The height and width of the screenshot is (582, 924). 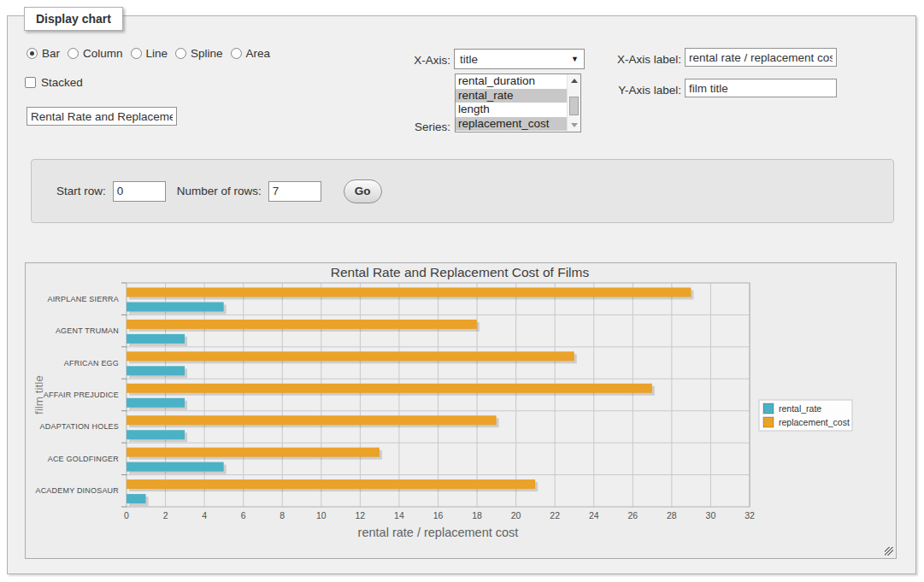 What do you see at coordinates (438, 532) in the screenshot?
I see `x-axis-title: rental rate / replacement cost` at bounding box center [438, 532].